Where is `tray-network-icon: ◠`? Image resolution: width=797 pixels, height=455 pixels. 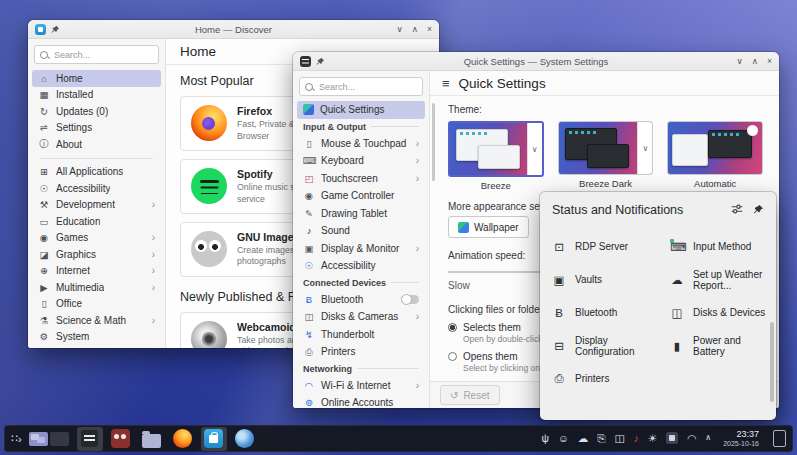 tray-network-icon: ◠ is located at coordinates (692, 438).